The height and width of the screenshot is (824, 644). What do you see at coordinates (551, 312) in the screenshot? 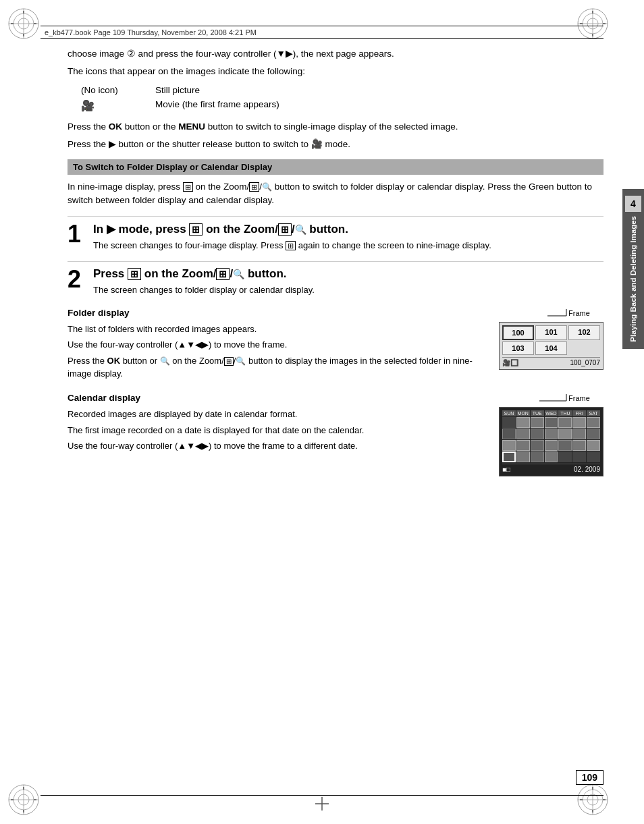
I see `folder-frame-line-svg: Frame` at bounding box center [551, 312].